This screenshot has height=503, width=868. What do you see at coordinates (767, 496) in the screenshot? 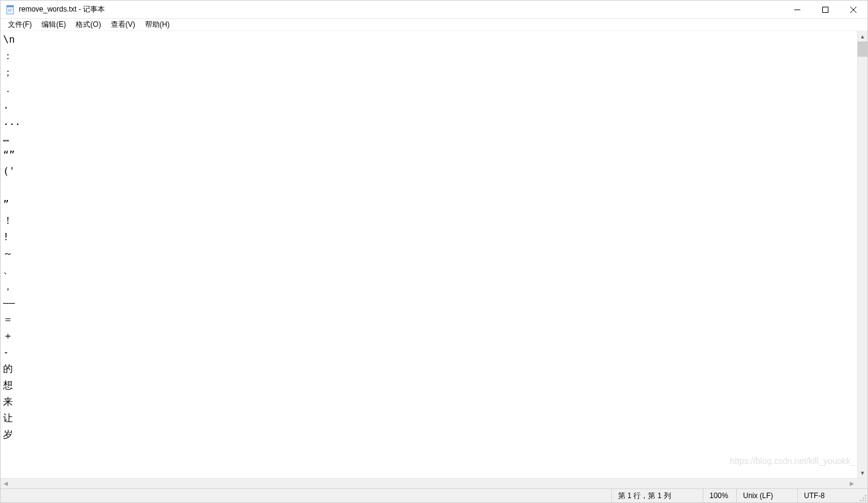
I see `status-line-ending: Unix (LF)` at bounding box center [767, 496].